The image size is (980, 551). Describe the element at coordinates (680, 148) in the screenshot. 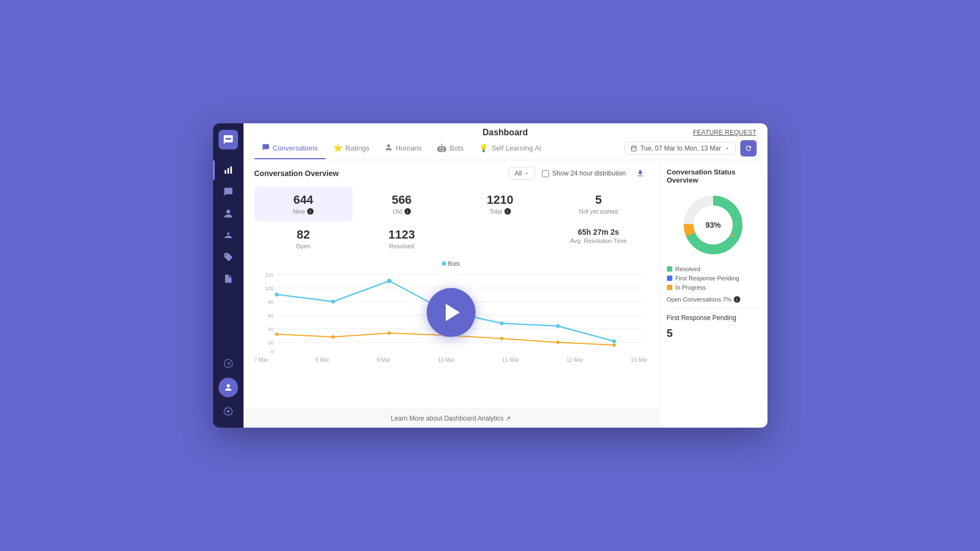

I see `date-range-picker: Tue, 07 Mar to Mon, 13 Mar` at that location.